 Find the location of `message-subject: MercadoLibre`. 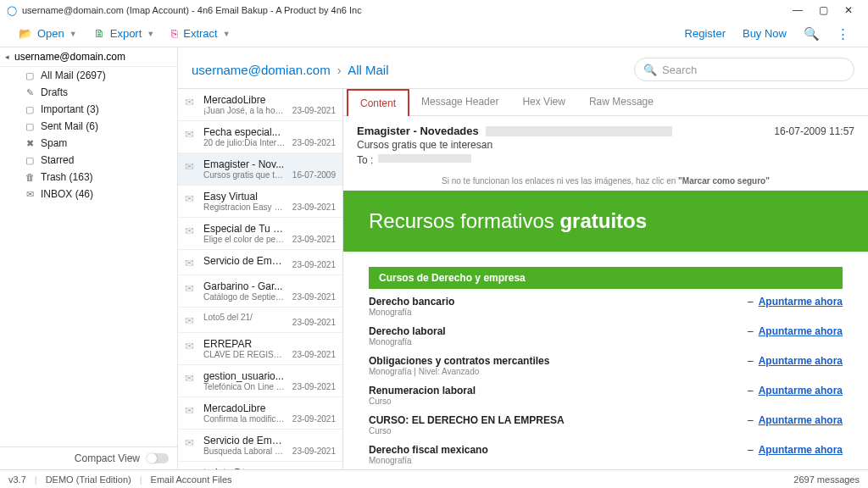

message-subject: MercadoLibre is located at coordinates (244, 408).